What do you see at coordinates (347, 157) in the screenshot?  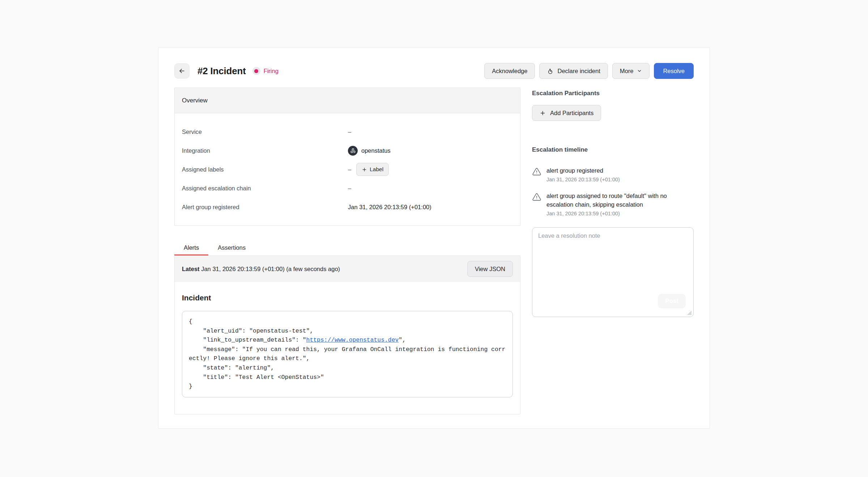 I see `overview-panel: Overview Service – Integration openstatu…` at bounding box center [347, 157].